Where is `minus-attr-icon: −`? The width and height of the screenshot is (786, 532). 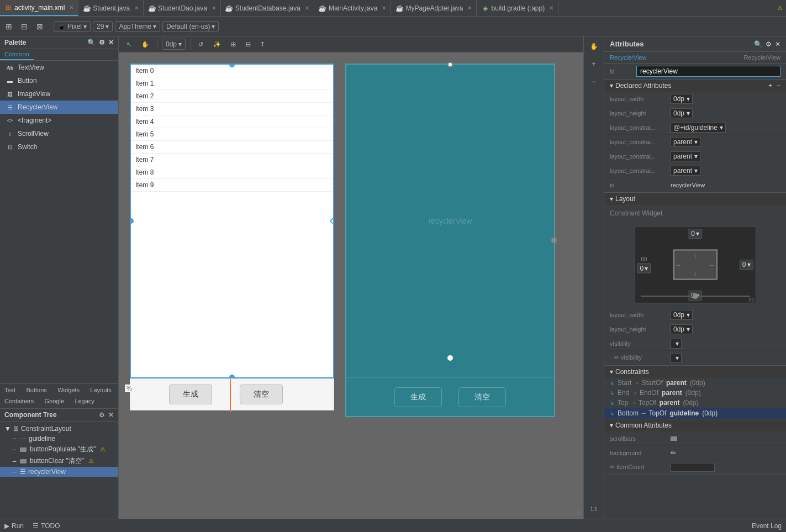
minus-attr-icon: − is located at coordinates (779, 86).